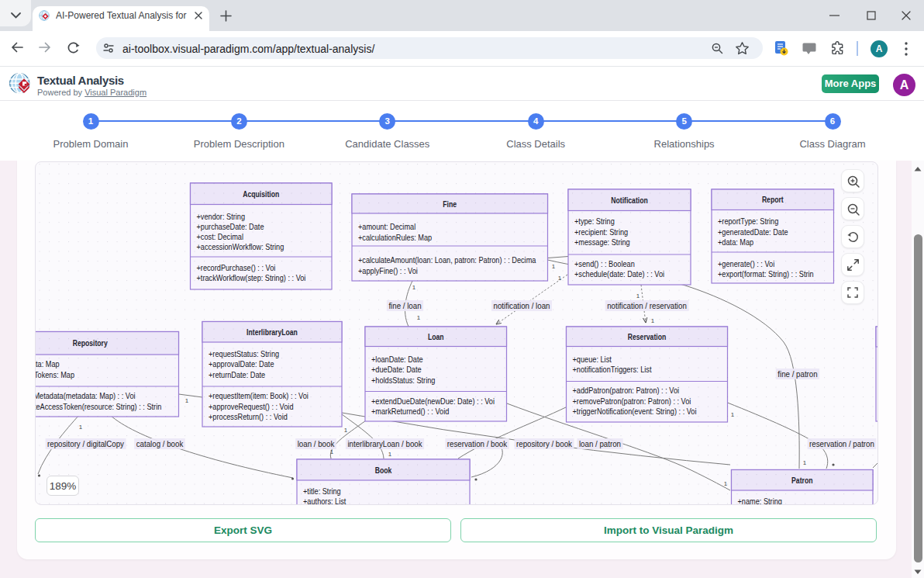 This screenshot has width=924, height=578. I want to click on svg-text: reservation / book, so click(478, 444).